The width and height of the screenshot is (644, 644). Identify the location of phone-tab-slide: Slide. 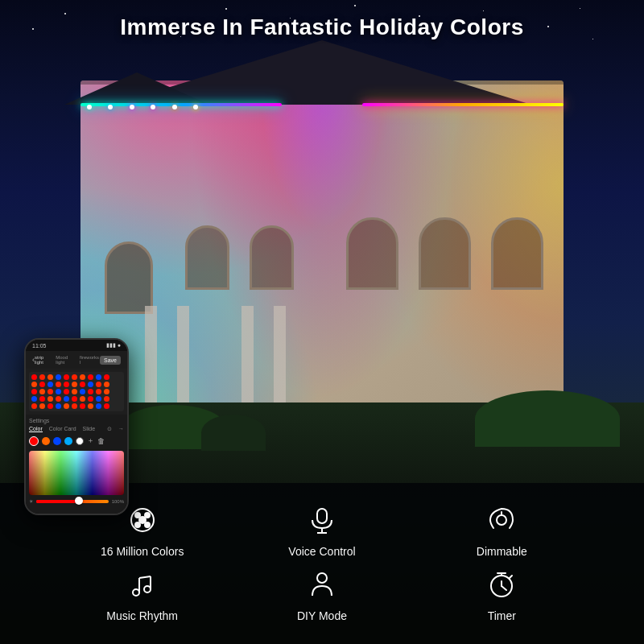
(89, 429).